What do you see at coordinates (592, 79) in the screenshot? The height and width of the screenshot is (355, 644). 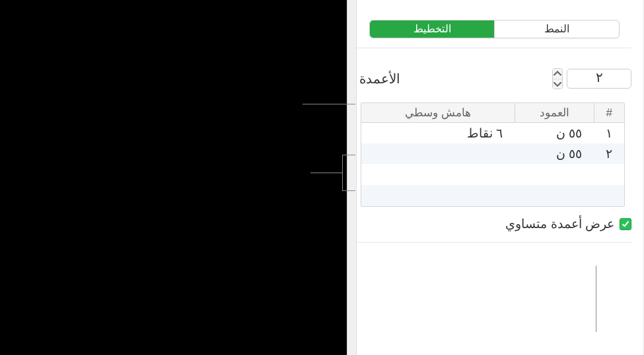 I see `columns-stepper: ٢` at bounding box center [592, 79].